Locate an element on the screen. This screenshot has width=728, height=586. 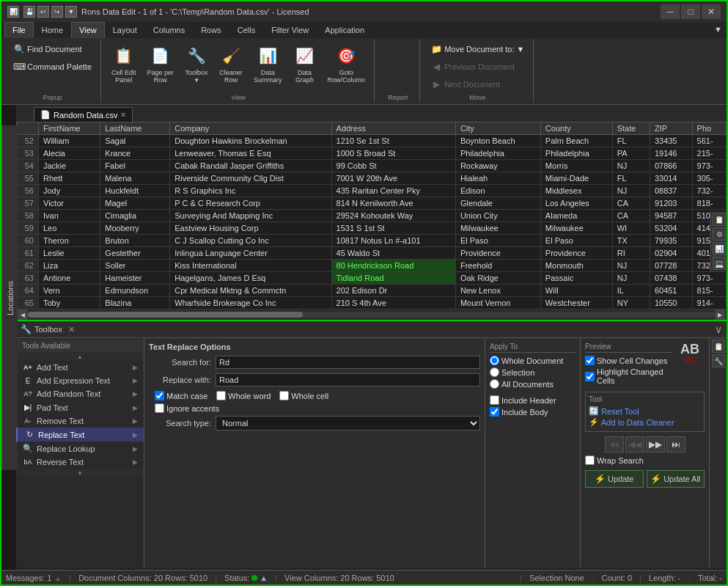
update-all-button: ⚡ Update All is located at coordinates (676, 479).